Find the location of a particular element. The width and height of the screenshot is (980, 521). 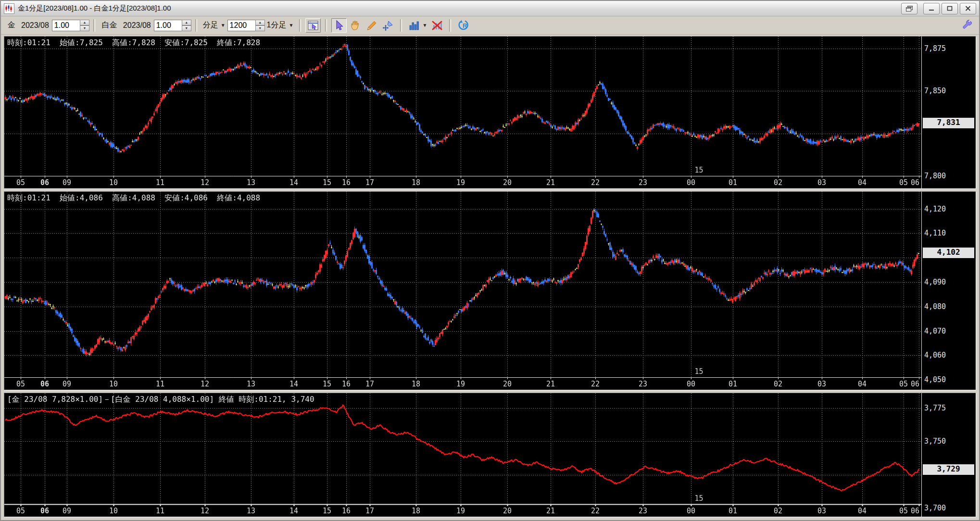

windows-cascade-button is located at coordinates (909, 9).